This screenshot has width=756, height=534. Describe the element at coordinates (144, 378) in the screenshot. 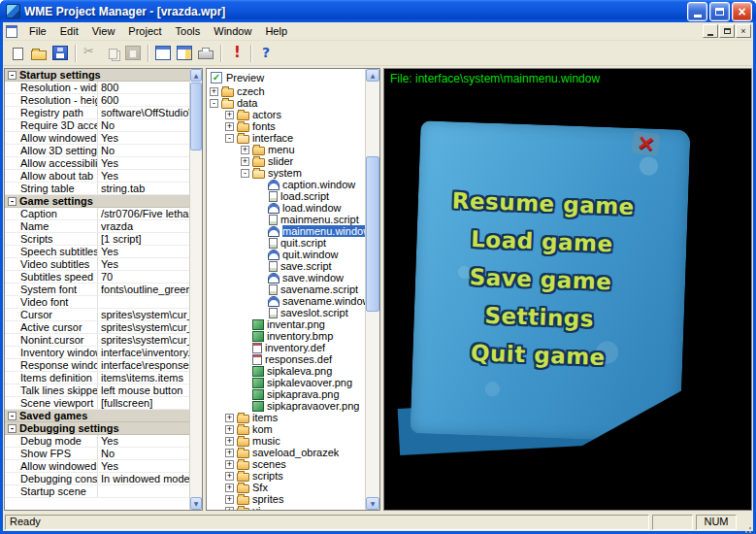

I see `property-value: items\items.items` at that location.